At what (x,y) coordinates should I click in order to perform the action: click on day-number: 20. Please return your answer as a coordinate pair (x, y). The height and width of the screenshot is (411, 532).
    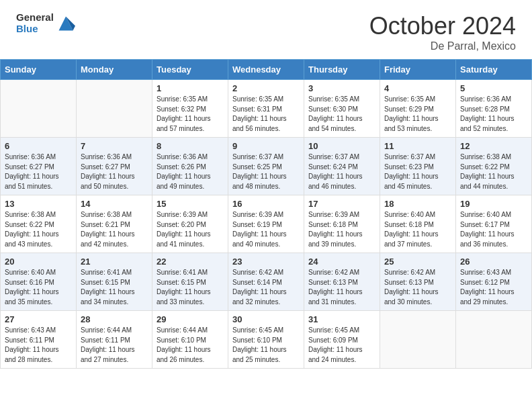
    Looking at the image, I should click on (38, 262).